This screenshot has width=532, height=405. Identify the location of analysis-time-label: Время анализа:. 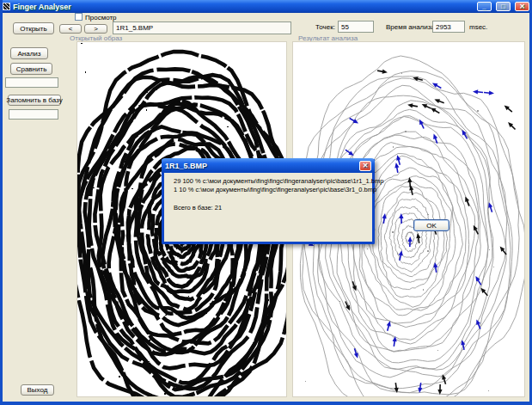
(411, 28).